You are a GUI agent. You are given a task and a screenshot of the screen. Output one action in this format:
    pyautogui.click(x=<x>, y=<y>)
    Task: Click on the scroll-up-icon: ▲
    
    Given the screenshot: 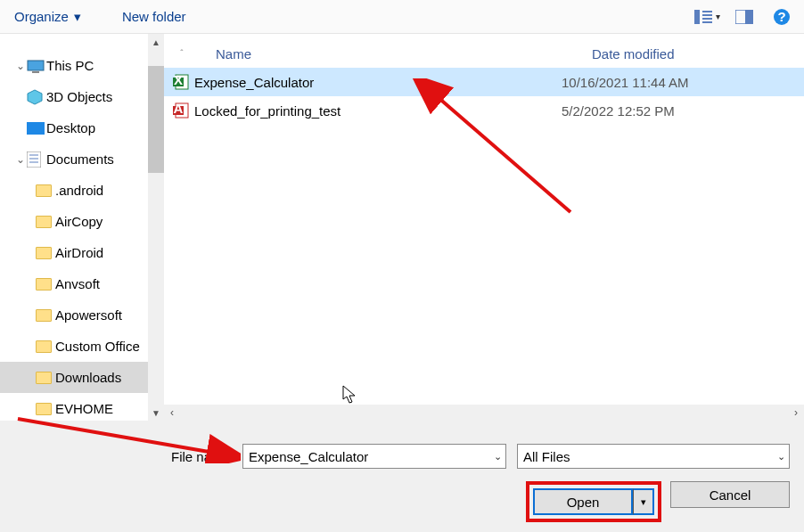 What is the action you would take?
    pyautogui.click(x=156, y=42)
    